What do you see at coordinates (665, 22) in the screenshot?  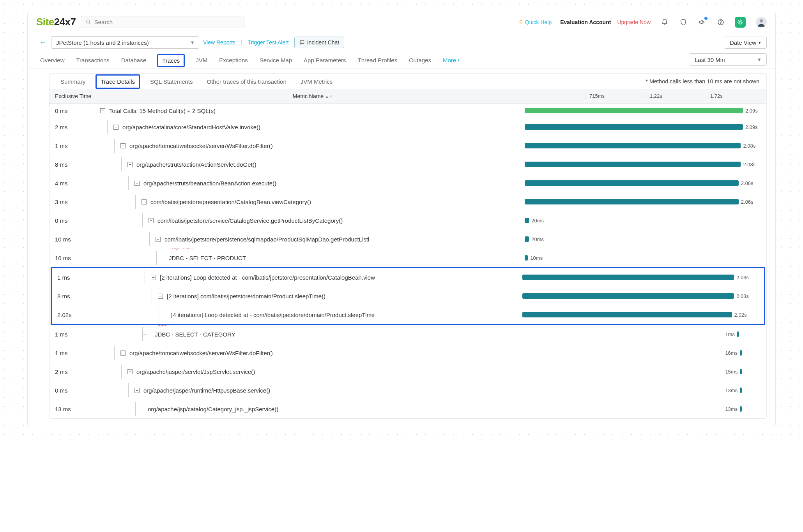 I see `bell-icon` at bounding box center [665, 22].